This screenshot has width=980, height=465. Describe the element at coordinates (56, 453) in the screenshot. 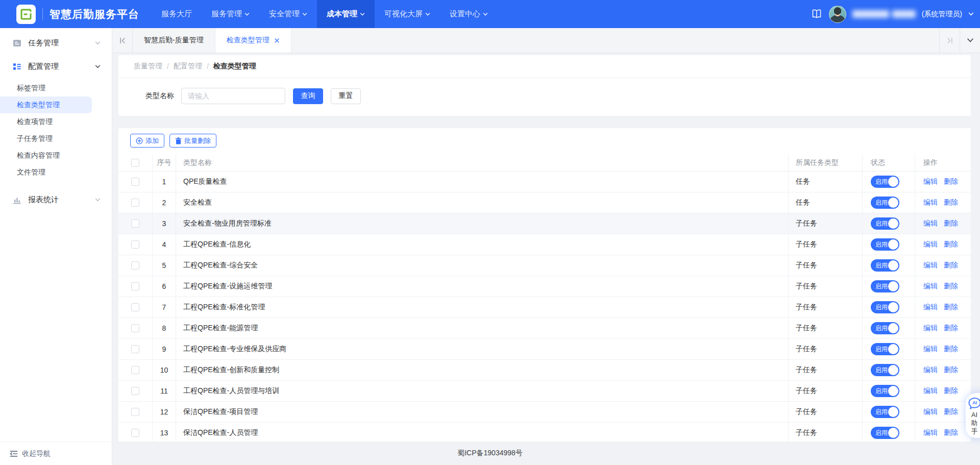

I see `collapse-nav-button: 收起导航` at that location.